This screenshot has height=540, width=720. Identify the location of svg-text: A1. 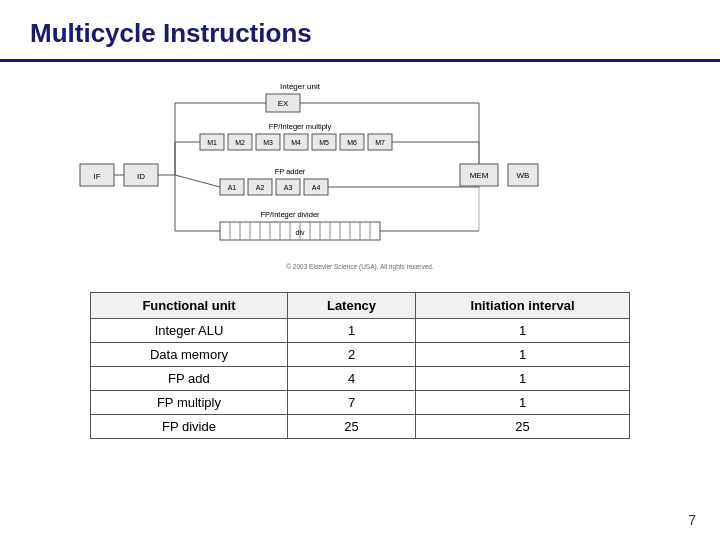
(232, 188).